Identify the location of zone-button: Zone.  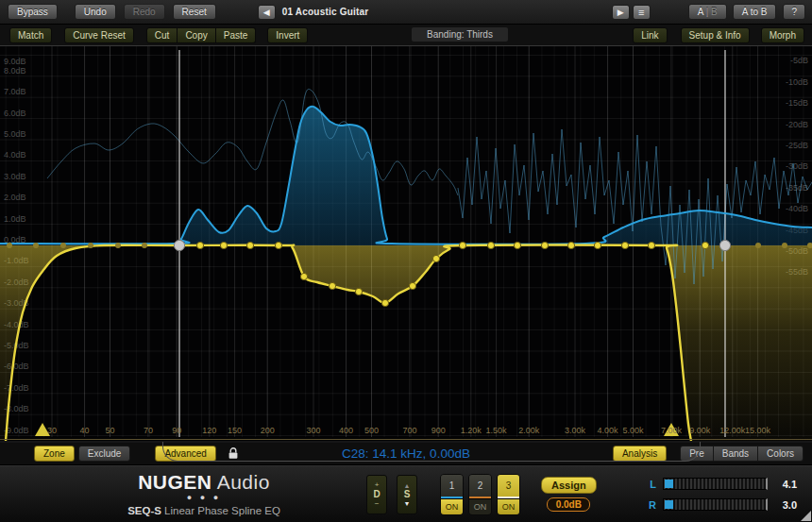
(55, 453).